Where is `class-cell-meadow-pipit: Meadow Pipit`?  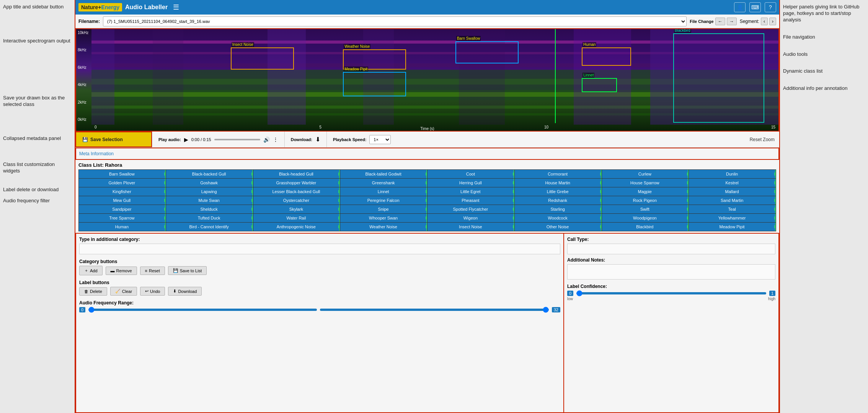
class-cell-meadow-pipit: Meadow Pipit is located at coordinates (733, 227).